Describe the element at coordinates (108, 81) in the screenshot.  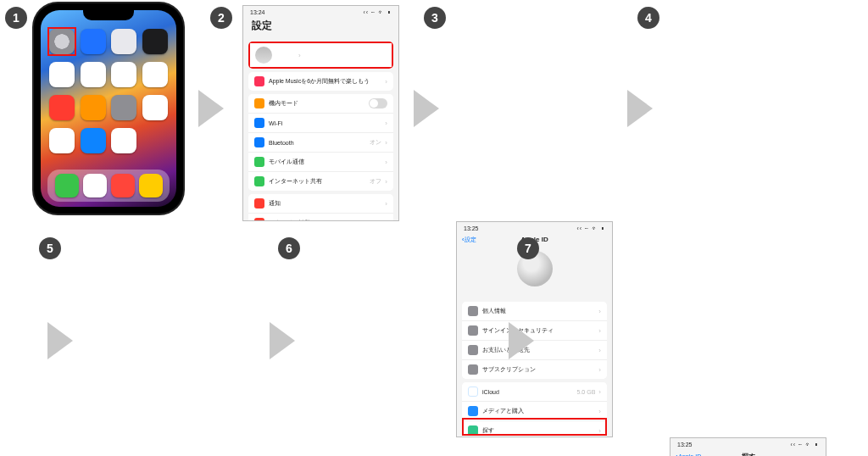
I see `home-screen-grid` at that location.